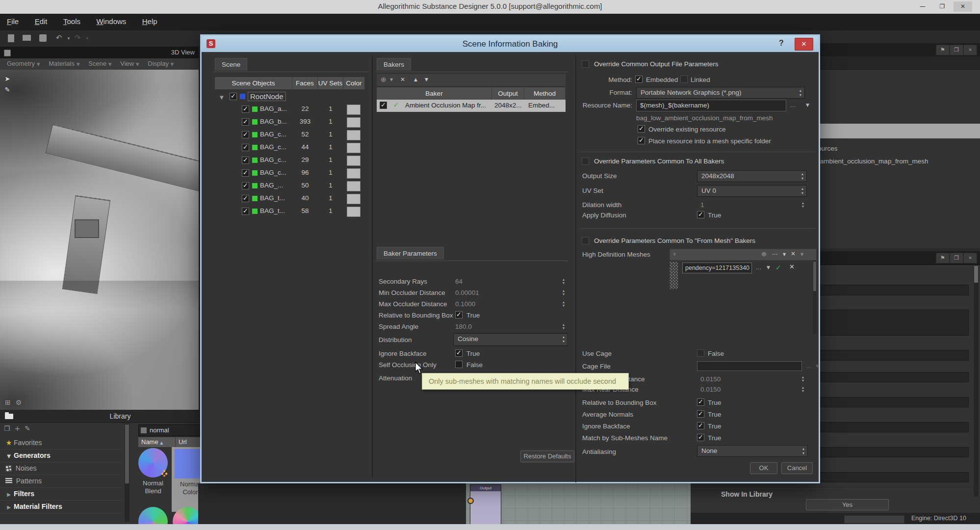  I want to click on hdm-item-input: pendency=1217135340, so click(717, 268).